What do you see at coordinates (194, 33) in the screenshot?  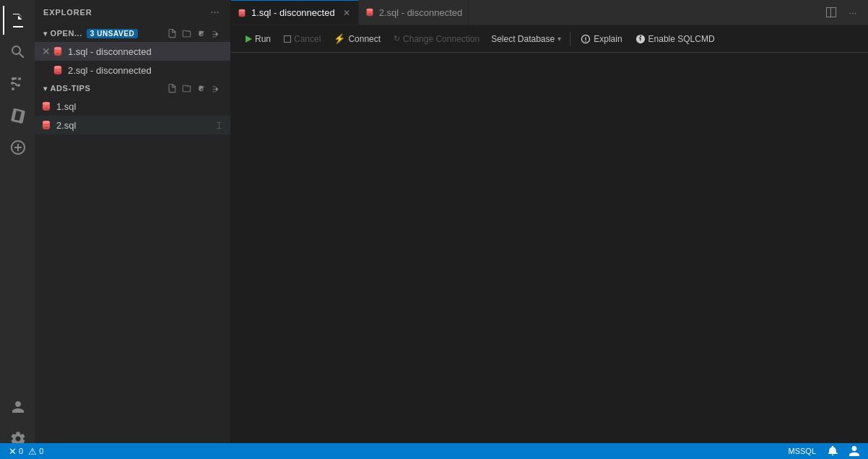 I see `section-actions` at bounding box center [194, 33].